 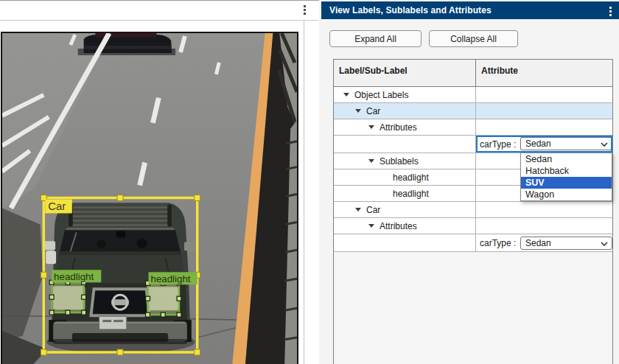 What do you see at coordinates (473, 95) in the screenshot?
I see `tree-row-object-labels: Object Labels` at bounding box center [473, 95].